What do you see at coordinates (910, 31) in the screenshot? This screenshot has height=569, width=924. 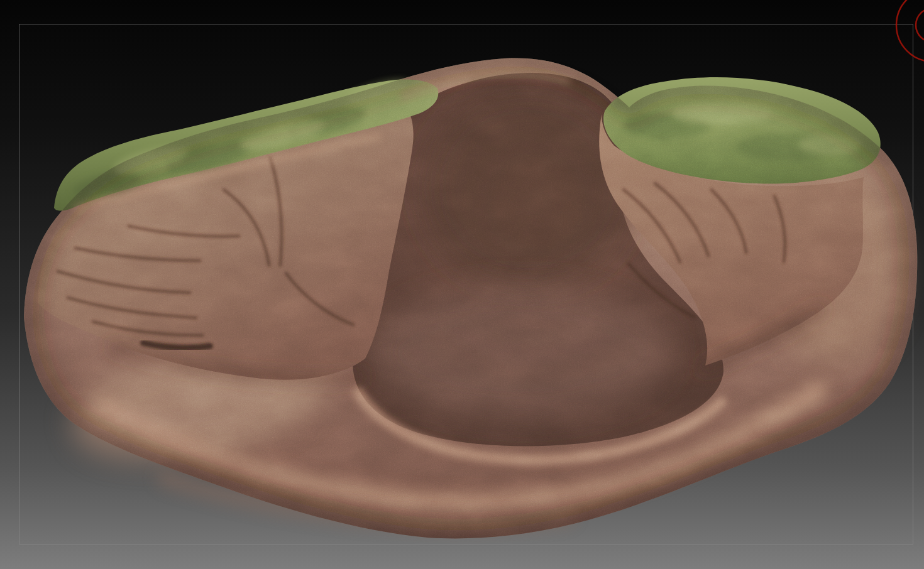 I see `canvas-rotation-widget` at bounding box center [910, 31].